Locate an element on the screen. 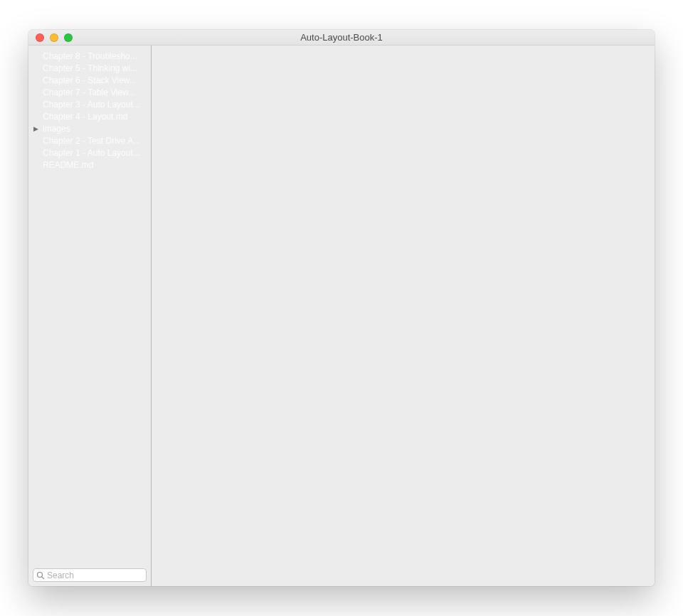 The width and height of the screenshot is (683, 616). list-item-folder: ▶ images is located at coordinates (90, 128).